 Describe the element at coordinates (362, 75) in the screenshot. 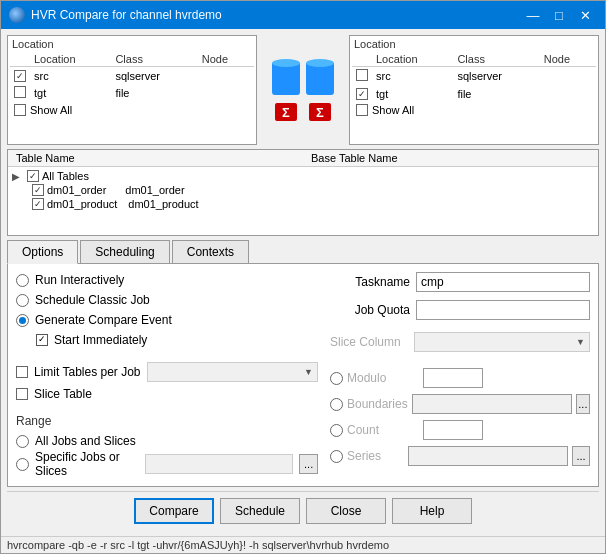

I see `right-src-checkbox` at that location.